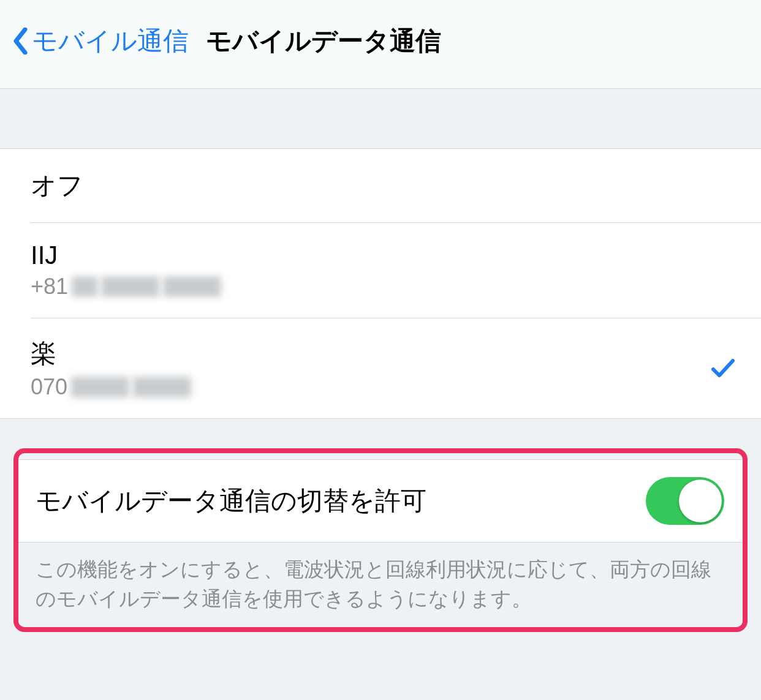 The image size is (761, 700). Describe the element at coordinates (380, 270) in the screenshot. I see `carrier-option-iij: IIJ +81` at that location.